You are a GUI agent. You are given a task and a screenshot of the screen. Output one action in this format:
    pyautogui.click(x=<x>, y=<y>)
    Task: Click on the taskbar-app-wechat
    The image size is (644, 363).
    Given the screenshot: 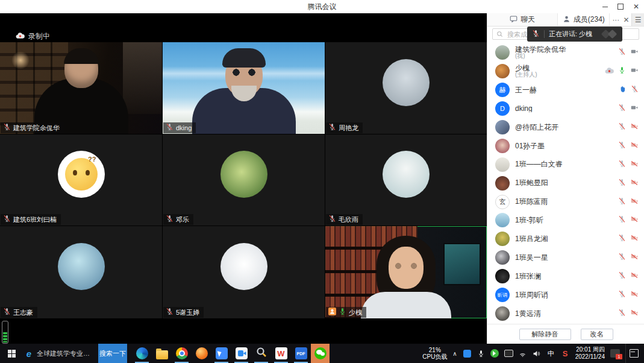 What is the action you would take?
    pyautogui.click(x=320, y=353)
    